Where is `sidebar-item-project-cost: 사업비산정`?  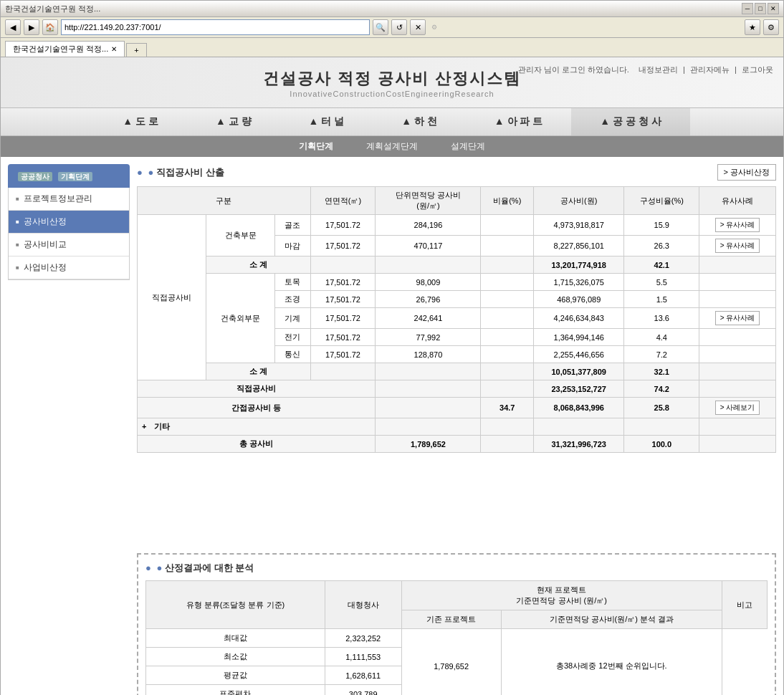 sidebar-item-project-cost: 사업비산정 is located at coordinates (69, 268).